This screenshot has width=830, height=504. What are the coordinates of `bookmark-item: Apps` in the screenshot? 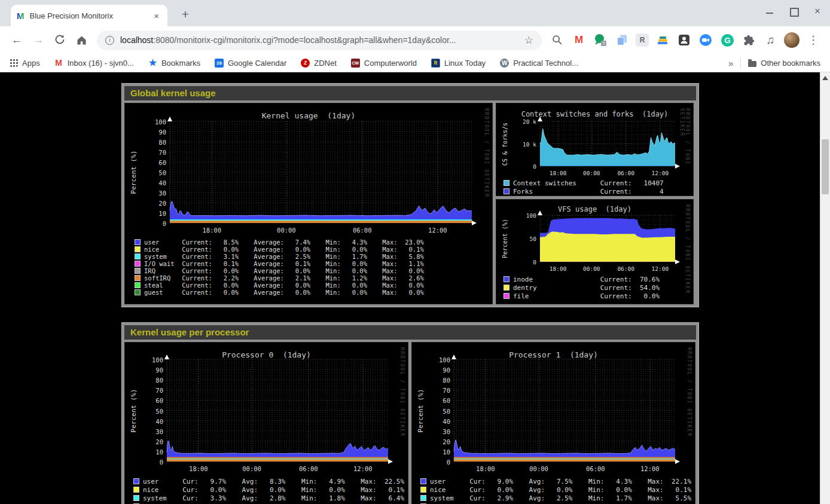 It's located at (25, 63).